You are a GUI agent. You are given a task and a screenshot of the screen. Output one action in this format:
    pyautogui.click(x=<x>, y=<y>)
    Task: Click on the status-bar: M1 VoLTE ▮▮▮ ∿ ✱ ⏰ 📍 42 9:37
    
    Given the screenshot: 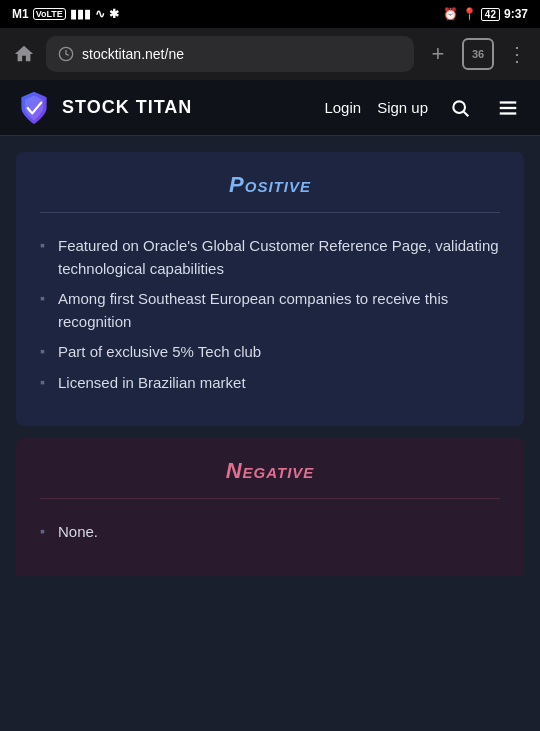 What is the action you would take?
    pyautogui.click(x=270, y=14)
    